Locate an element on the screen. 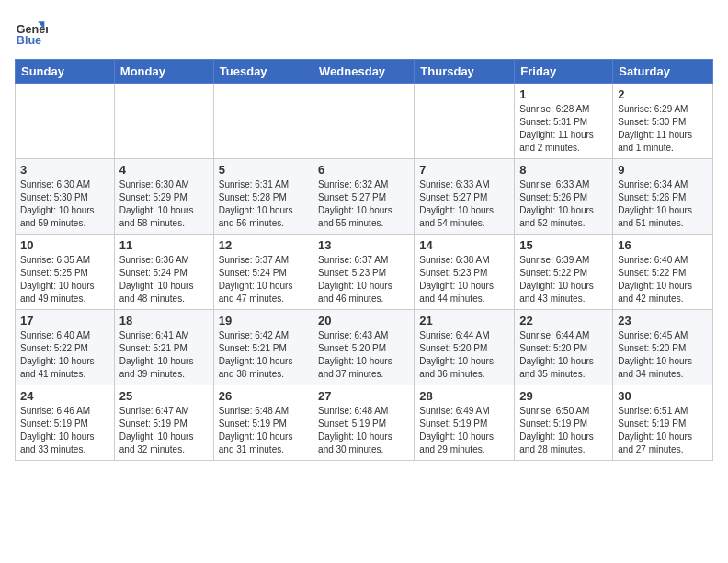 Image resolution: width=728 pixels, height=563 pixels. day-number: 20 is located at coordinates (364, 320).